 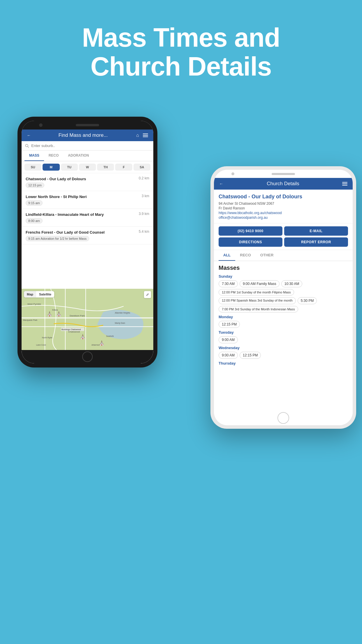 I want to click on time-chip: 5:30 PM, so click(x=307, y=301).